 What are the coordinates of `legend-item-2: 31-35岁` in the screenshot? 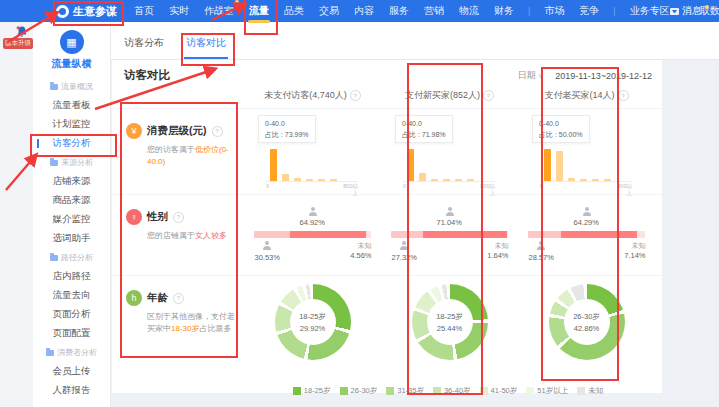 It's located at (405, 391).